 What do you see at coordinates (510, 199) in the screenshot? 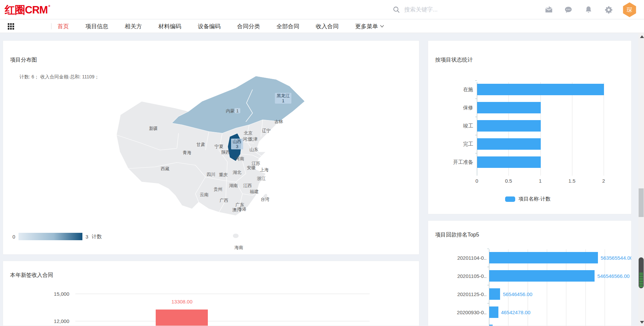
I see `legend-swatch` at bounding box center [510, 199].